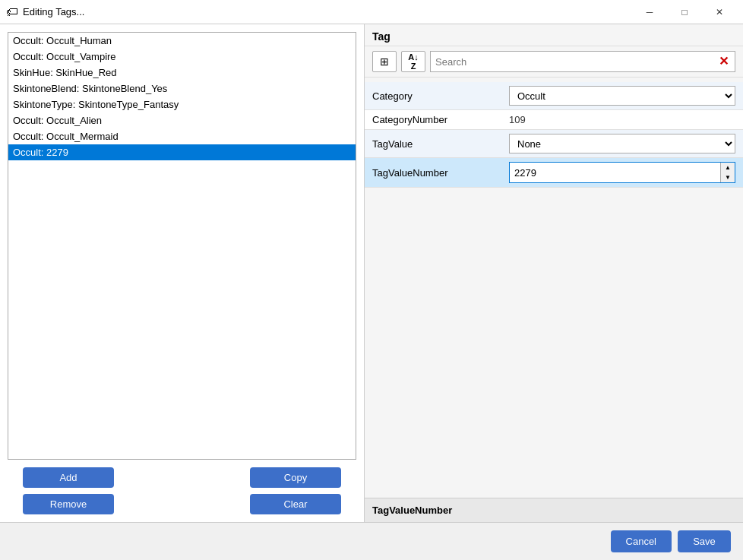 The height and width of the screenshot is (560, 743). I want to click on left-buttons: Add Remove Copy Clear, so click(182, 491).